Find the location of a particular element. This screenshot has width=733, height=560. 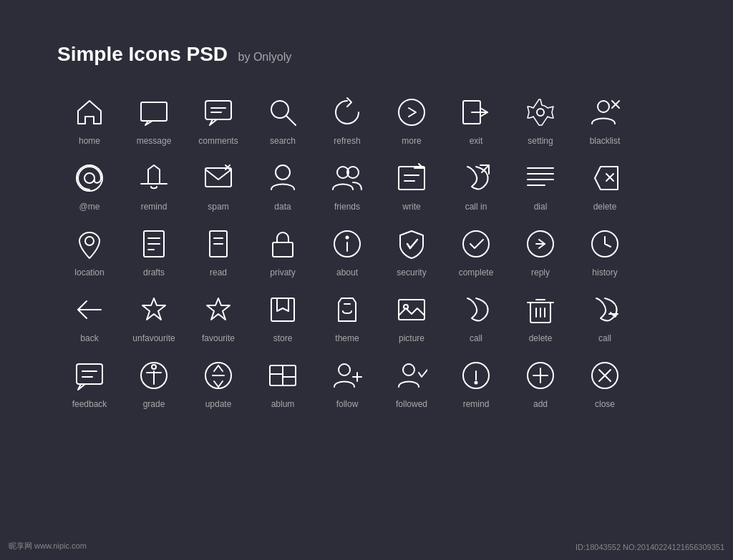

icon-back: back is located at coordinates (89, 318).